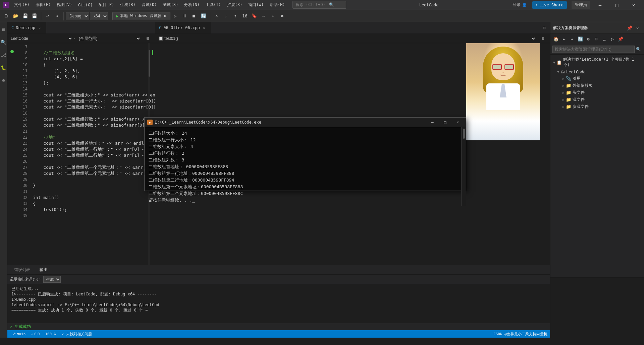  Describe the element at coordinates (93, 154) in the screenshot. I see `code-content-left: //二维数组组名 int arr[2][3] = { {1, 2, 3}, {4…` at that location.